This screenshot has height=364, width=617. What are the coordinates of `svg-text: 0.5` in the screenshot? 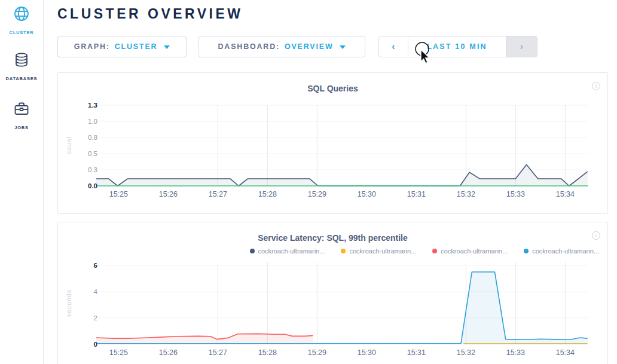 It's located at (93, 154).